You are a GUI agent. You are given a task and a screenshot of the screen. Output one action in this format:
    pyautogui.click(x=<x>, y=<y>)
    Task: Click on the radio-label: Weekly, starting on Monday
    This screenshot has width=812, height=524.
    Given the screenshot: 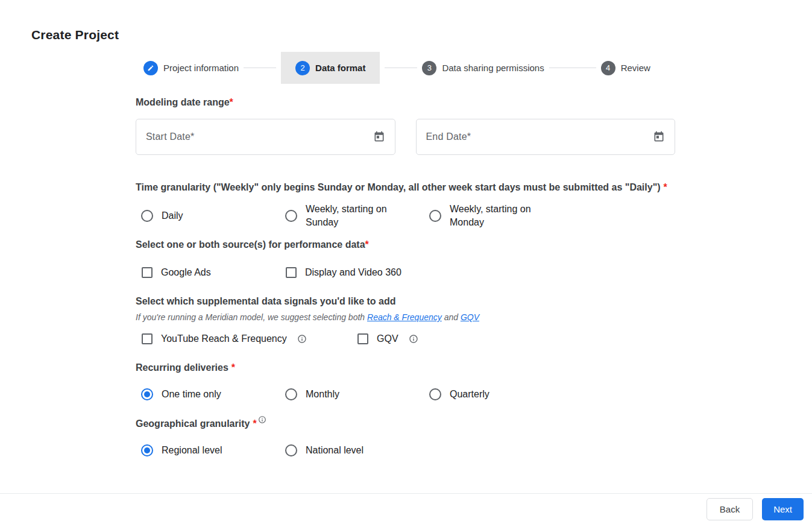 What is the action you would take?
    pyautogui.click(x=499, y=216)
    